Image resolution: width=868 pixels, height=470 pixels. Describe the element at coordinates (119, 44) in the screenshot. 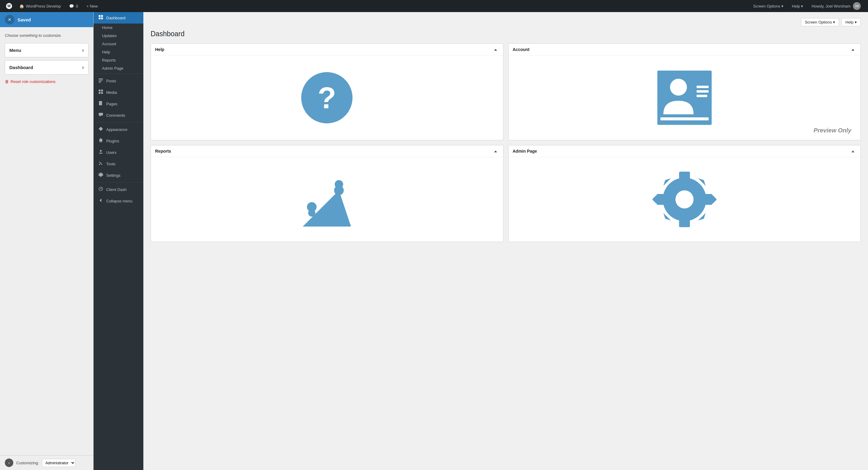

I see `sidebar-item-account: Account` at that location.